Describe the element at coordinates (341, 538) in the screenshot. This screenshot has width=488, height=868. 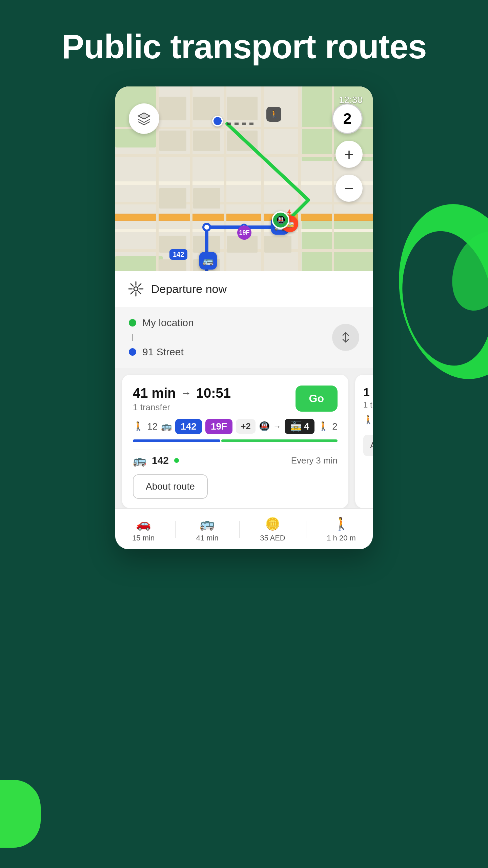
I see `walk-time: 1 h 20 m` at that location.